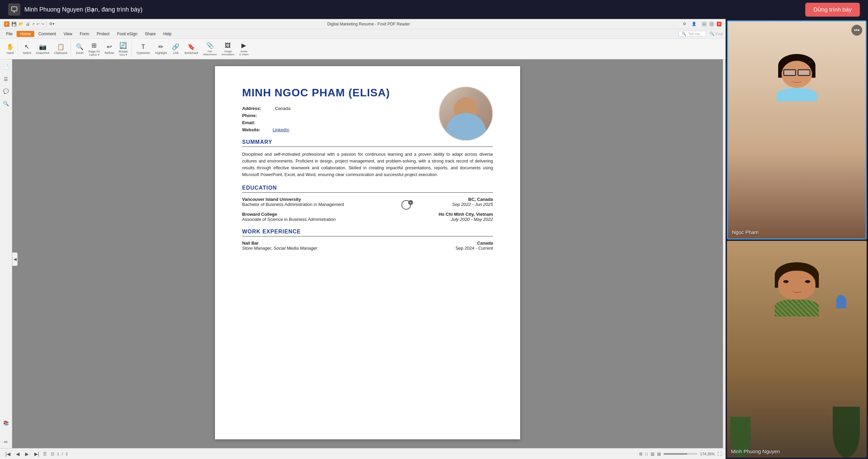  Describe the element at coordinates (161, 49) in the screenshot. I see `highlight-tool: ✏ Highlight` at that location.